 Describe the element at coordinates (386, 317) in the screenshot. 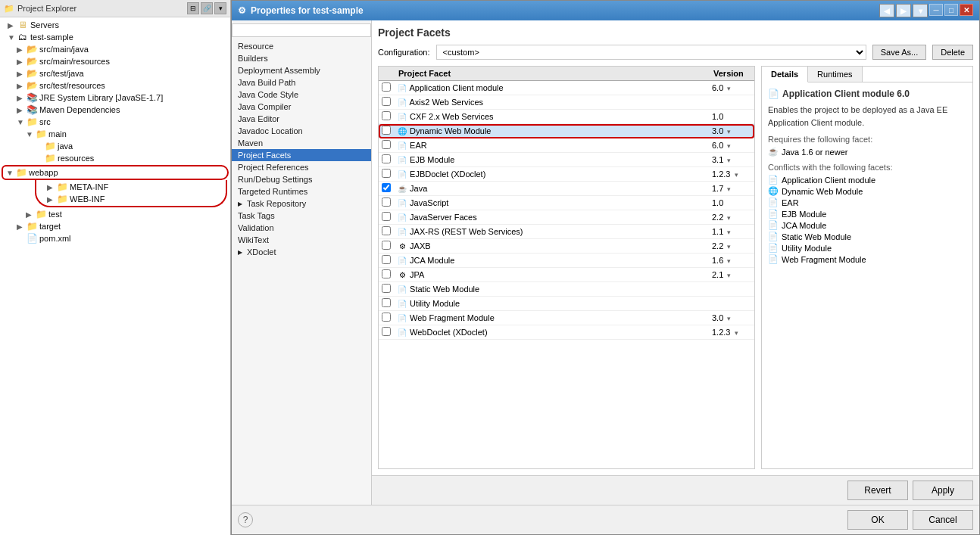

I see `facet-checkbox-web-fragment` at that location.